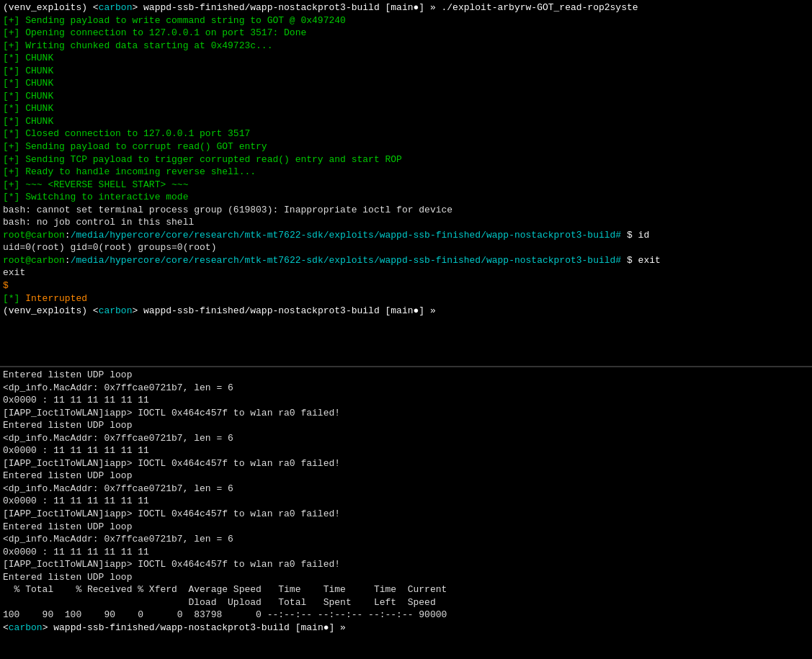 Image resolution: width=812 pixels, height=659 pixels. Describe the element at coordinates (406, 565) in the screenshot. I see `bottom-line-16: [IAPP_IoctlToWLAN]iapp> IOCTL 0x464c457f…` at that location.